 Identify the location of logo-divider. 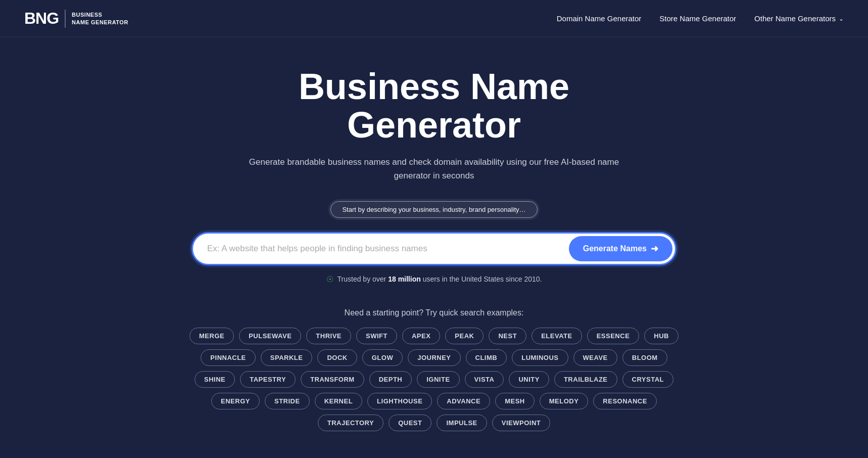
(65, 19).